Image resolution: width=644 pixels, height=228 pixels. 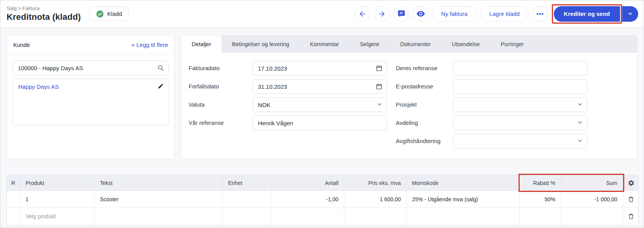 What do you see at coordinates (44, 9) in the screenshot?
I see `breadcrumb: Salg > Faktura` at bounding box center [44, 9].